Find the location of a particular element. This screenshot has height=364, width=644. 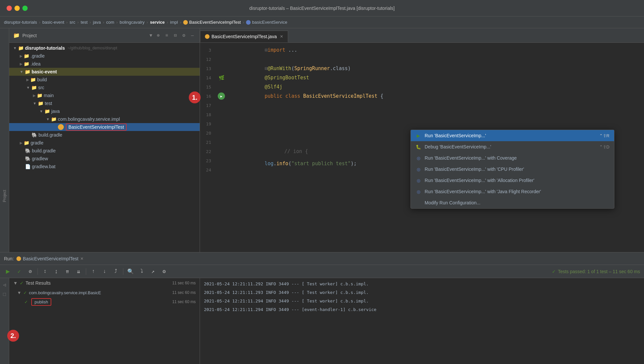

step-1-badge: 1. is located at coordinates (195, 97).